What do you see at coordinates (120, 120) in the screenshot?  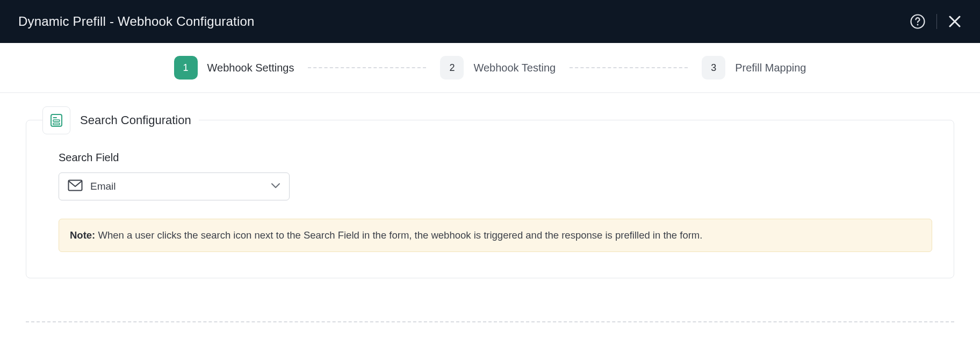 I see `panel-header: Search Configuration` at bounding box center [120, 120].